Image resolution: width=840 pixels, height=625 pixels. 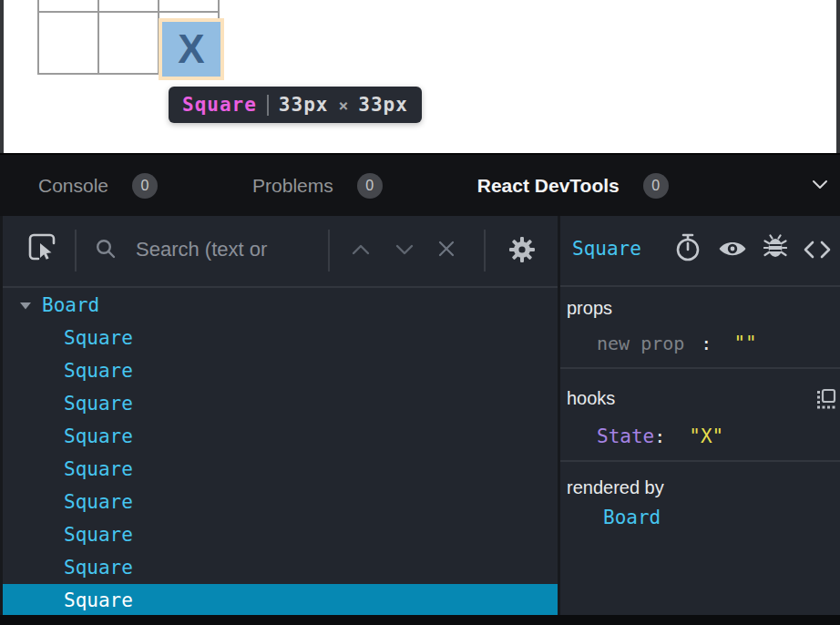 I want to click on inspect-element-icon, so click(x=42, y=248).